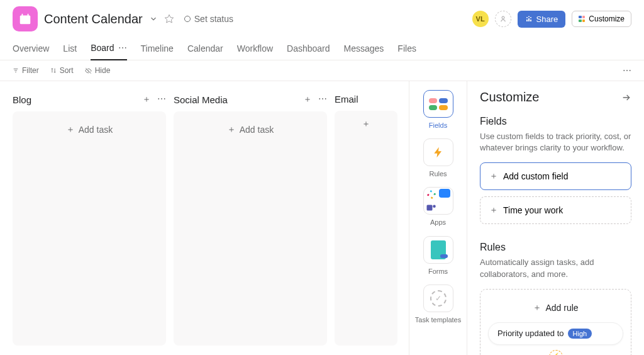 This screenshot has width=644, height=355. Describe the element at coordinates (62, 70) in the screenshot. I see `sort-button: Sort` at that location.